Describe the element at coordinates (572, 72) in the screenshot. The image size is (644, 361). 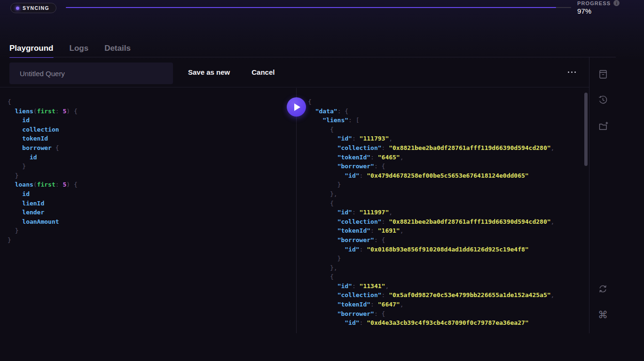
I see `more-options-button` at that location.